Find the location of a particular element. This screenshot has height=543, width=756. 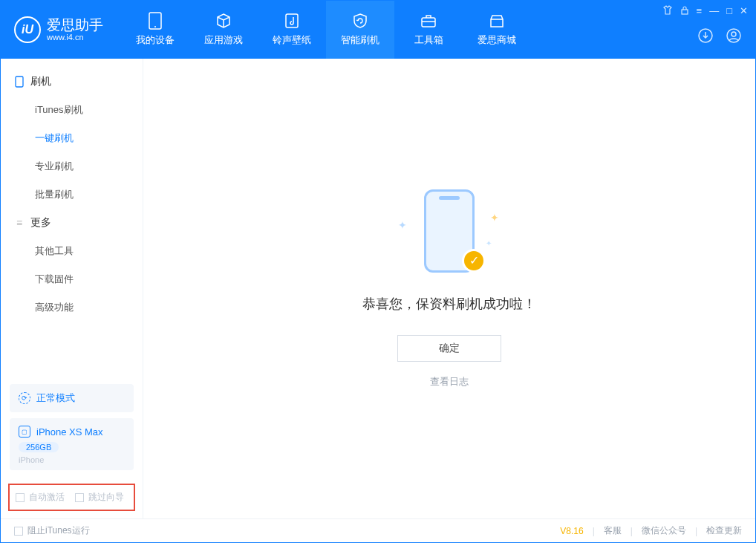

account-icon is located at coordinates (734, 36).